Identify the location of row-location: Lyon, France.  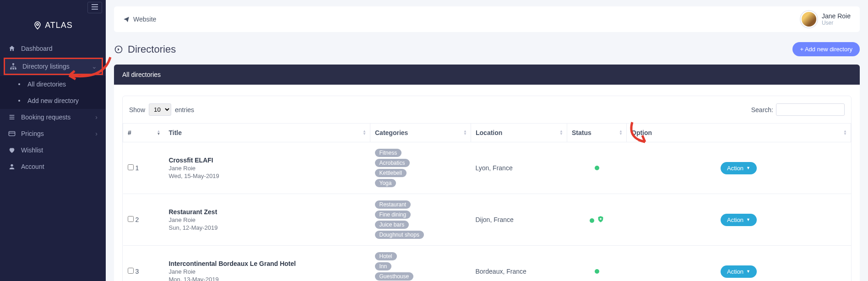
(519, 168).